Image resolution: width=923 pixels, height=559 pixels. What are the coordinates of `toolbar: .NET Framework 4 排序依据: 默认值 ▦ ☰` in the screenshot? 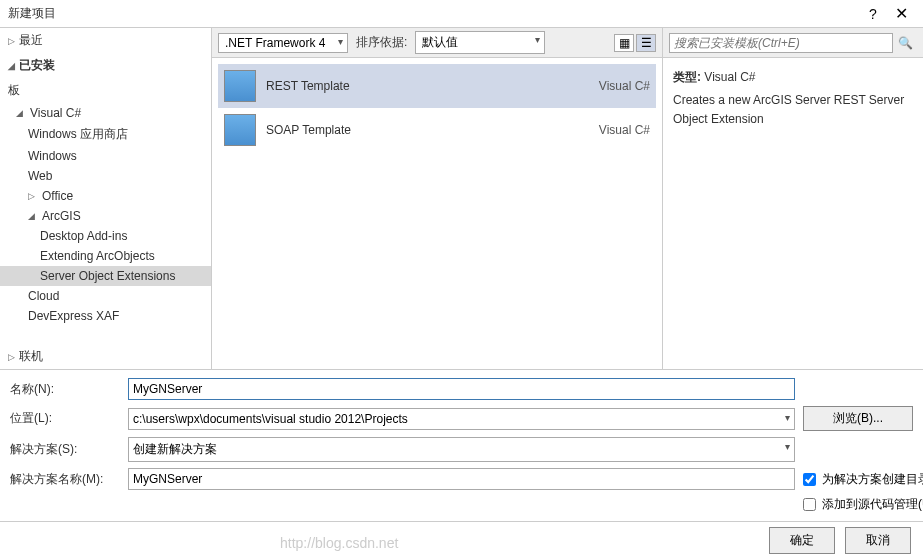 It's located at (437, 43).